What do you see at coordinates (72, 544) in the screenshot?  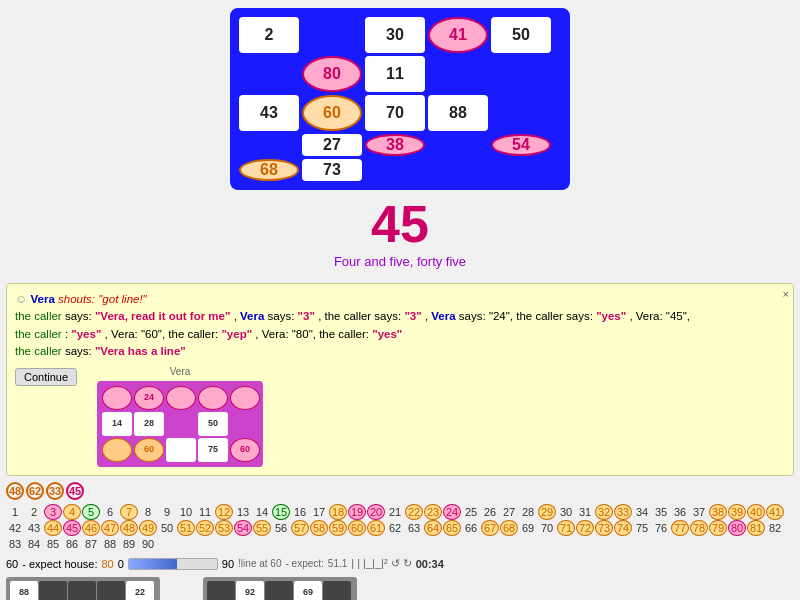 I see `number-grid-item: 86` at bounding box center [72, 544].